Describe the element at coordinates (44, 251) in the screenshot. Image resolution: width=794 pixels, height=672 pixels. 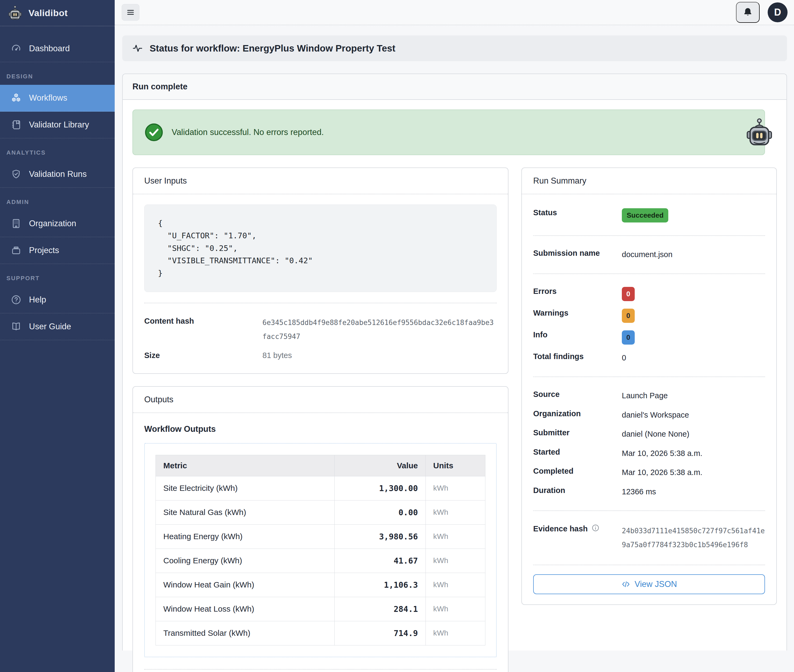
I see `sidebar-item-label: Projects` at that location.